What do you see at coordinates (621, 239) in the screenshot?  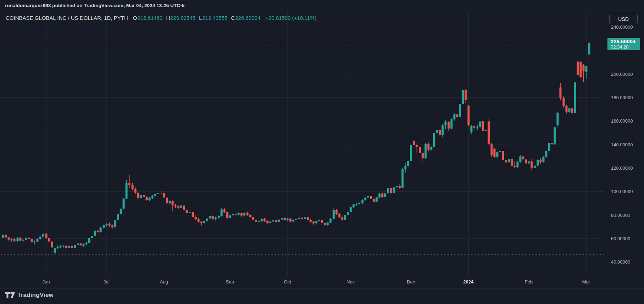 I see `price-scale-label: 60.00000` at bounding box center [621, 239].